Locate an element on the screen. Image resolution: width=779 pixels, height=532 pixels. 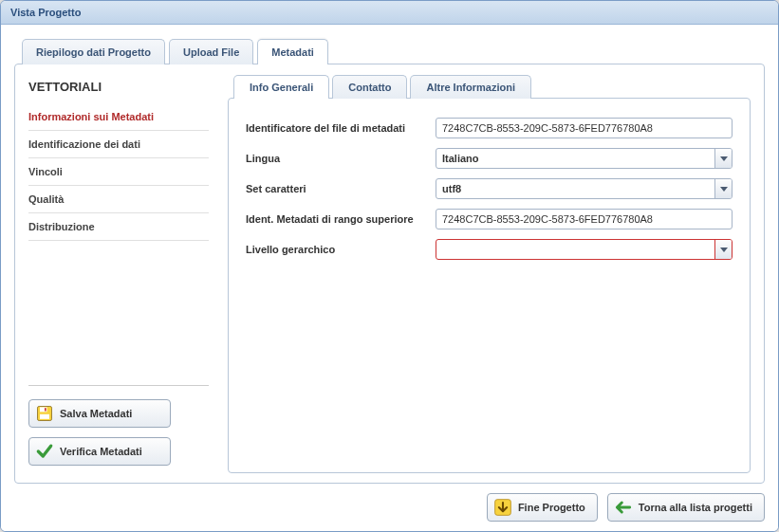
check-icon is located at coordinates (45, 451).